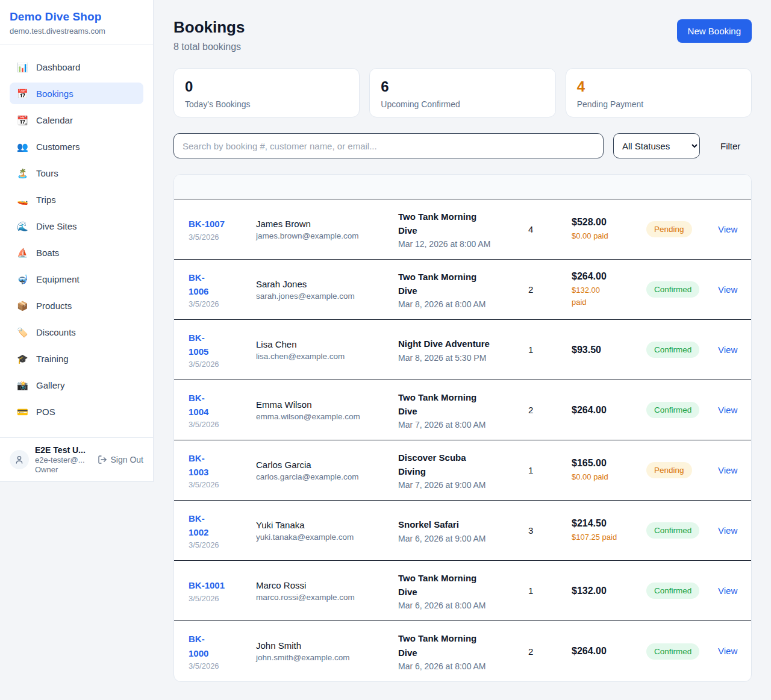  What do you see at coordinates (22, 67) in the screenshot?
I see `dashboard-icon: 📊` at bounding box center [22, 67].